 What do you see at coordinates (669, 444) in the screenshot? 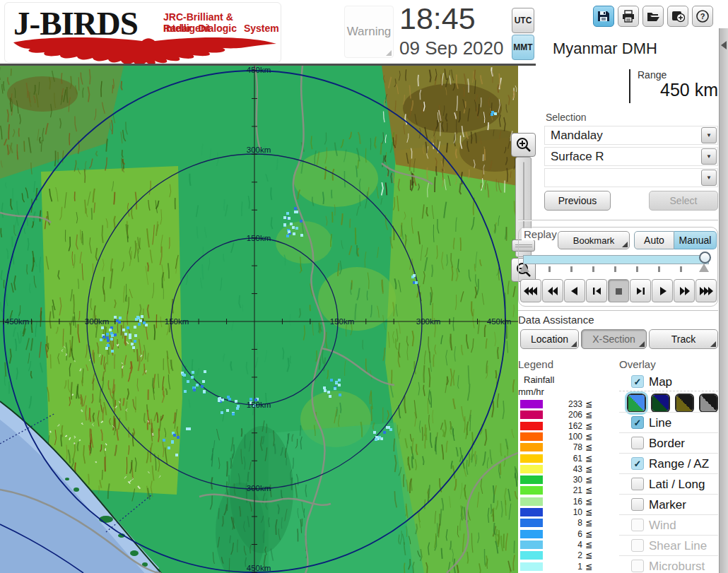
I see `overlay-item-border: Border` at bounding box center [669, 444].